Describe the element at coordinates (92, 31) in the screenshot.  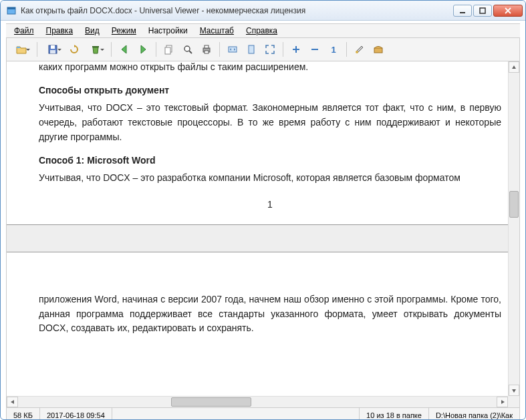
I see `menu-view: Вид` at that location.